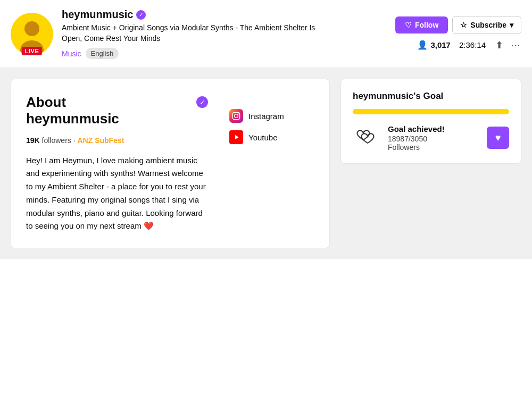 This screenshot has width=532, height=402. I want to click on viewer-number: 3,017, so click(440, 45).